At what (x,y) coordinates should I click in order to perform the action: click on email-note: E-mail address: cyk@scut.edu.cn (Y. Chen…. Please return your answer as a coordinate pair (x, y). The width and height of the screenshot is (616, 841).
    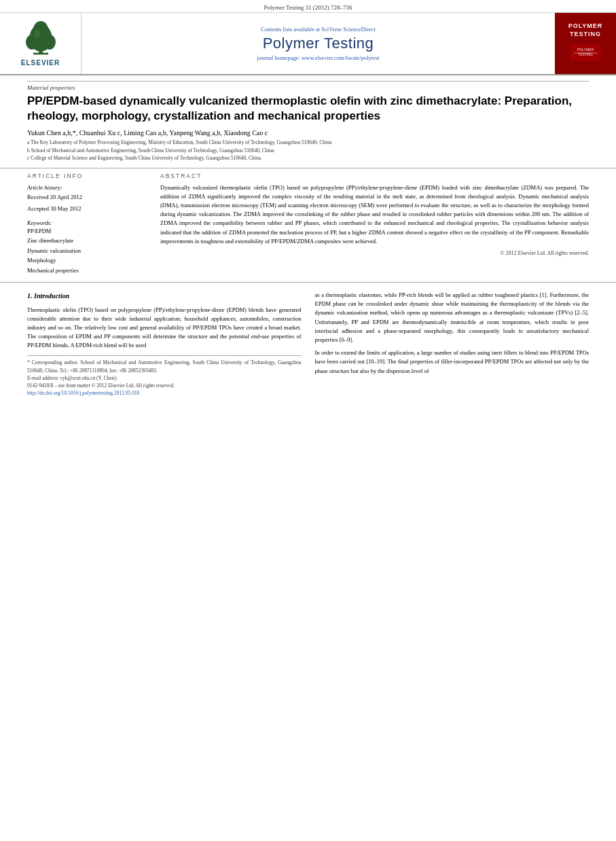
    Looking at the image, I should click on (164, 378).